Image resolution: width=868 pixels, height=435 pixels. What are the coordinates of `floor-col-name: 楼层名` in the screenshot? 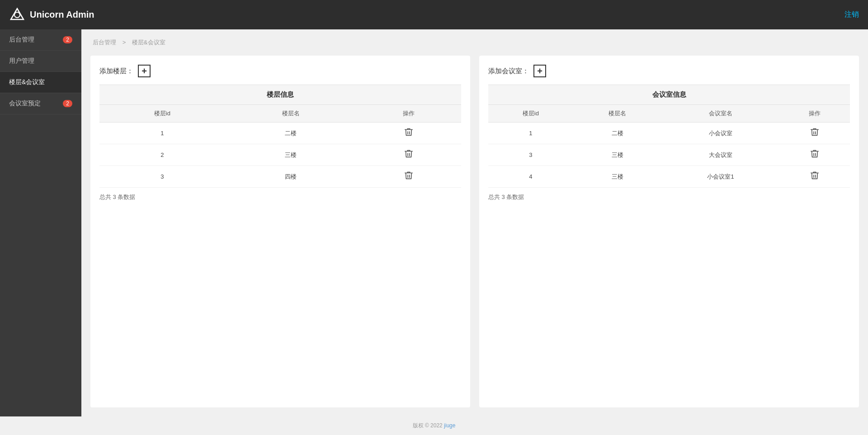 It's located at (291, 114).